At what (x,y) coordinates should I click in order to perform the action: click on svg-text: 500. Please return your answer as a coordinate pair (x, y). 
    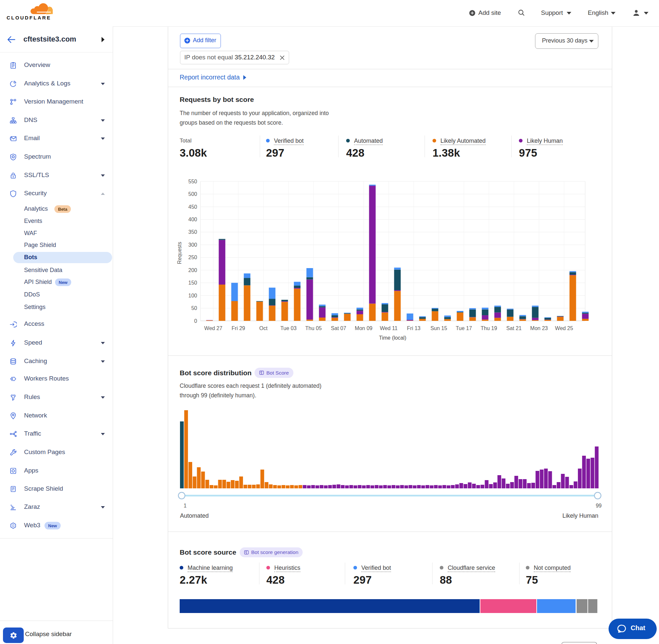
    Looking at the image, I should click on (193, 194).